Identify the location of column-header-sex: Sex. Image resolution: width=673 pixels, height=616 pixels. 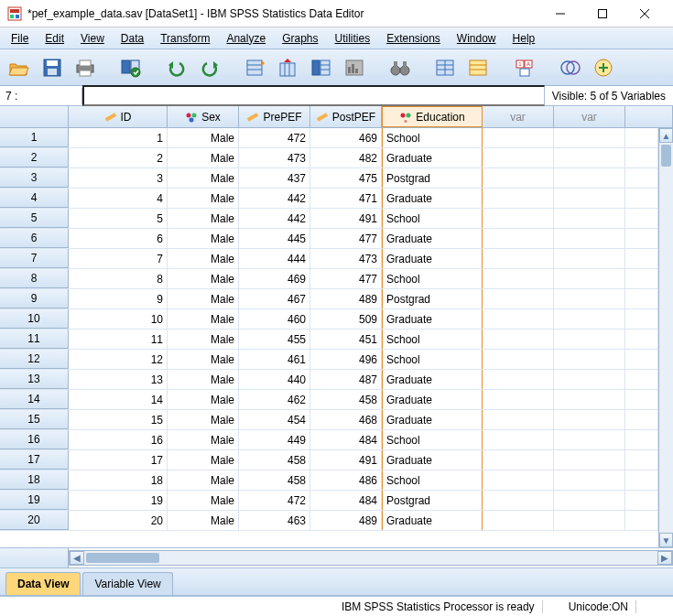
(203, 117).